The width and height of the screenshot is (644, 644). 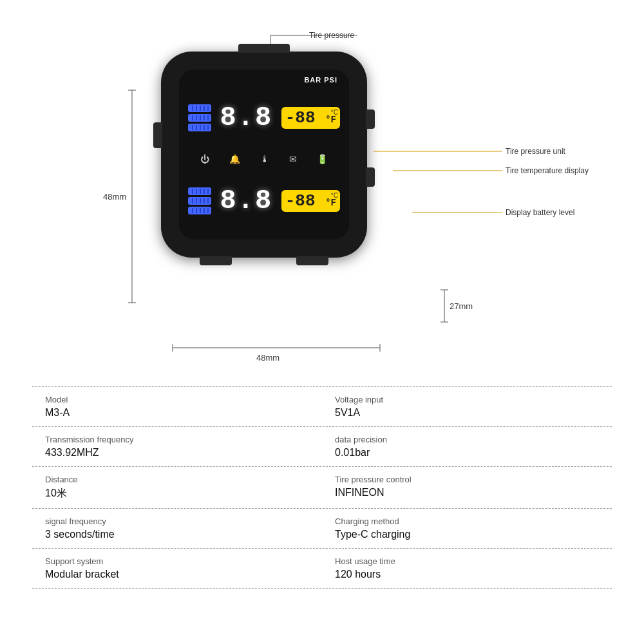 What do you see at coordinates (467, 568) in the screenshot?
I see `spec-cell-right-4: Host usage time 120 hours` at bounding box center [467, 568].